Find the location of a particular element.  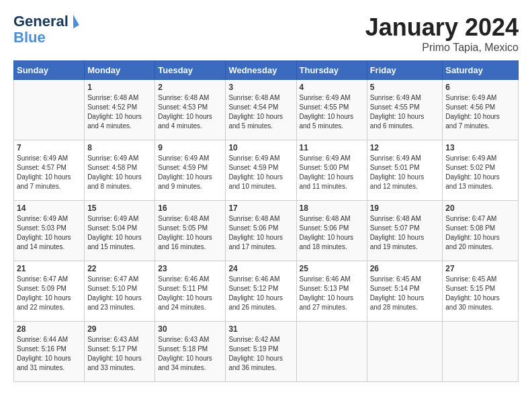

day-info: Sunrise: 6:49 AMSunset: 4:57 PMDaylight:… is located at coordinates (49, 173).